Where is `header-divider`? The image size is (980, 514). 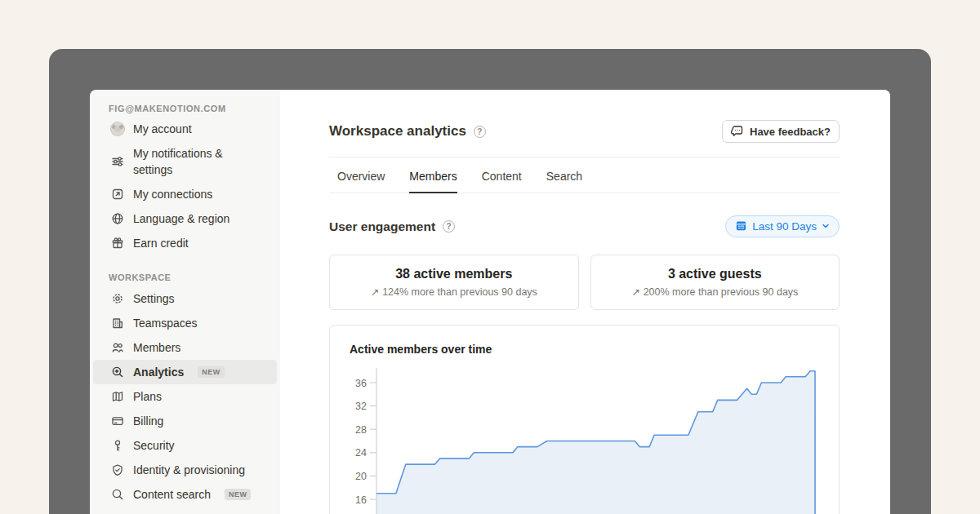 header-divider is located at coordinates (585, 157).